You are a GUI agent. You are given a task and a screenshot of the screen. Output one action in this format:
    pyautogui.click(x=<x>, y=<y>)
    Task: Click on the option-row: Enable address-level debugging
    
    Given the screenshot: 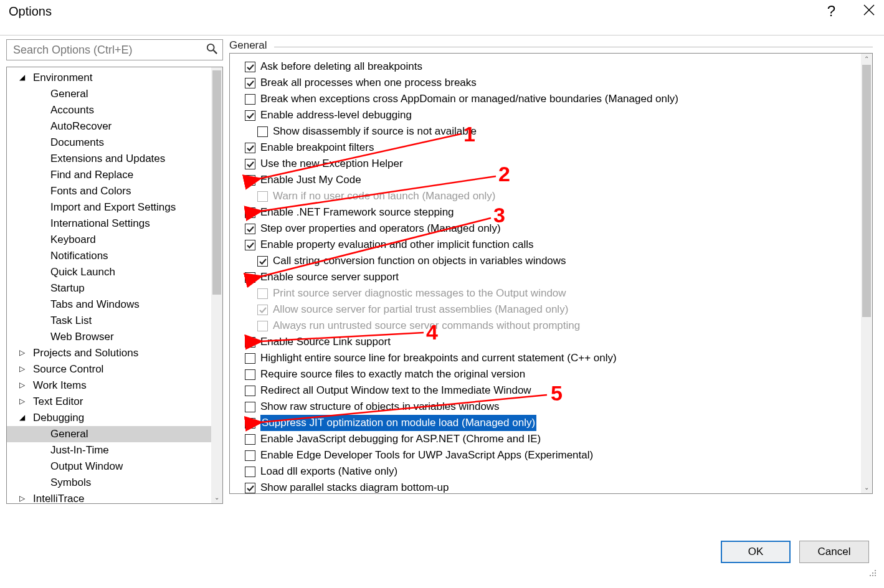 What is the action you would take?
    pyautogui.click(x=547, y=115)
    